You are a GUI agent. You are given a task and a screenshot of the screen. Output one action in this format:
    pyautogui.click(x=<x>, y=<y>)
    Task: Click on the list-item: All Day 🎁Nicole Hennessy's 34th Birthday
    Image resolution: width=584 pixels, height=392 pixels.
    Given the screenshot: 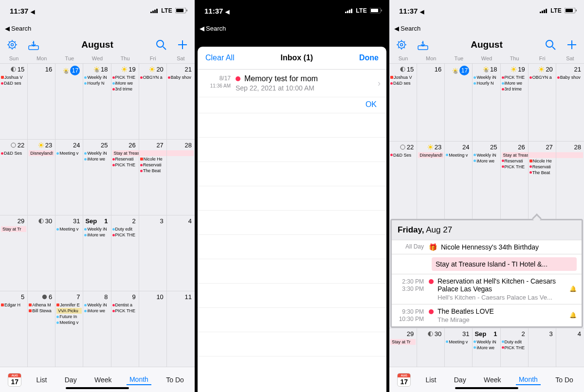 What is the action you would take?
    pyautogui.click(x=487, y=247)
    